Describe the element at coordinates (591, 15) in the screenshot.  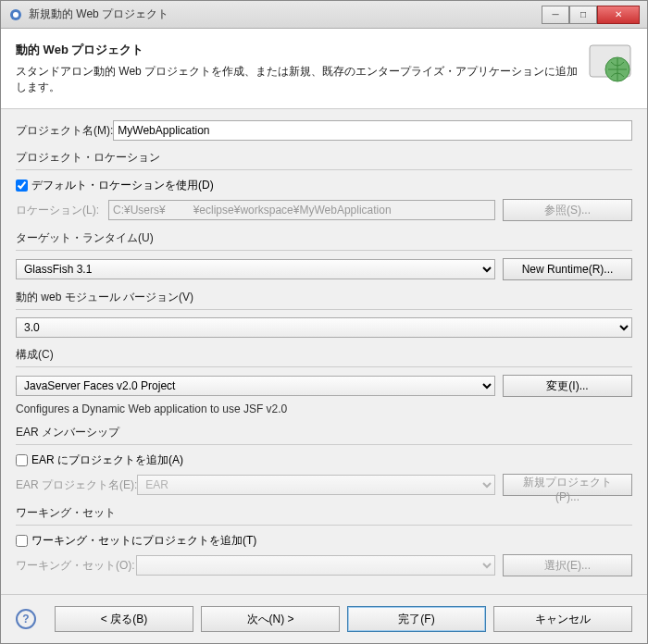
I see `window-buttons: ─ □ ✕` at that location.